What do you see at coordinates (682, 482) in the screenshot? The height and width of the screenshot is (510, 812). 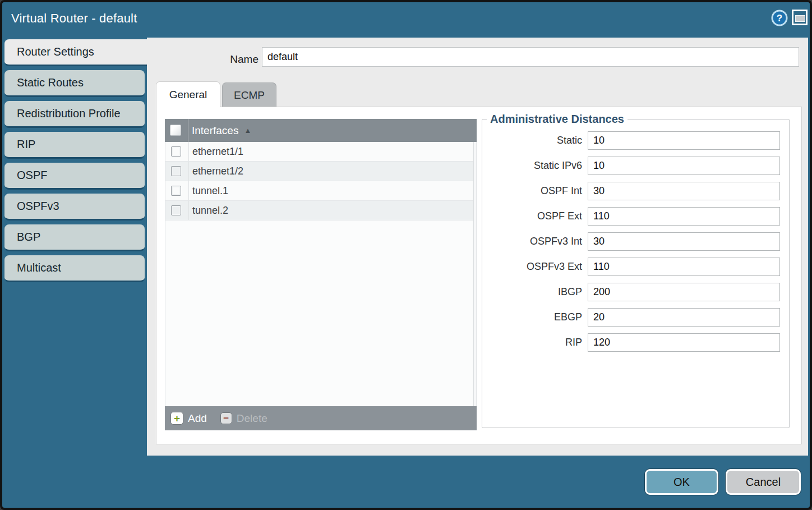 I see `ok-button: OK` at bounding box center [682, 482].